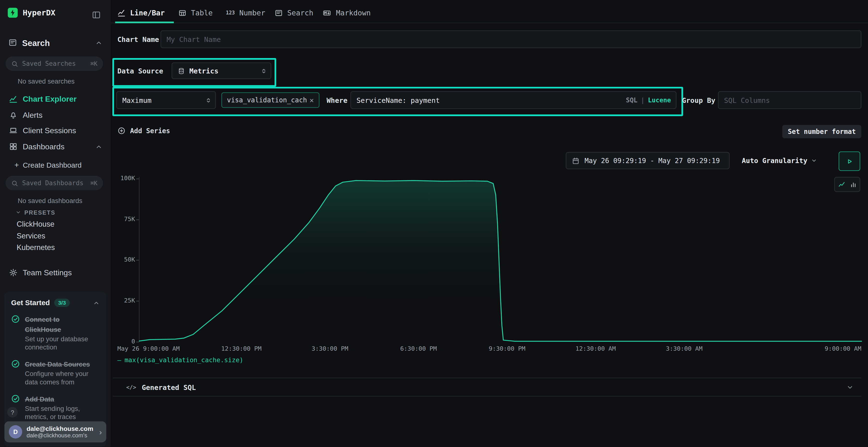 This screenshot has width=868, height=447. I want to click on sidebar-item-dashboards: Dashboards, so click(55, 147).